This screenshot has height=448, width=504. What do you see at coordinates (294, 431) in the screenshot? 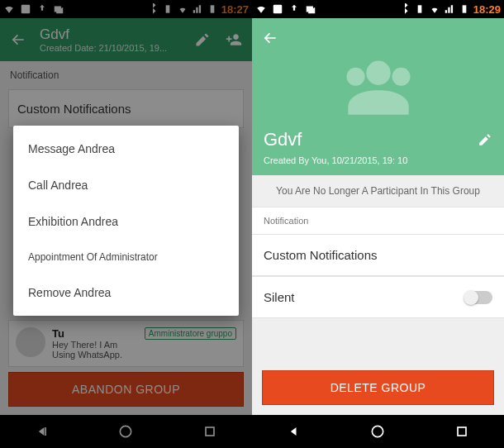
I see `nav-back-icon` at bounding box center [294, 431].